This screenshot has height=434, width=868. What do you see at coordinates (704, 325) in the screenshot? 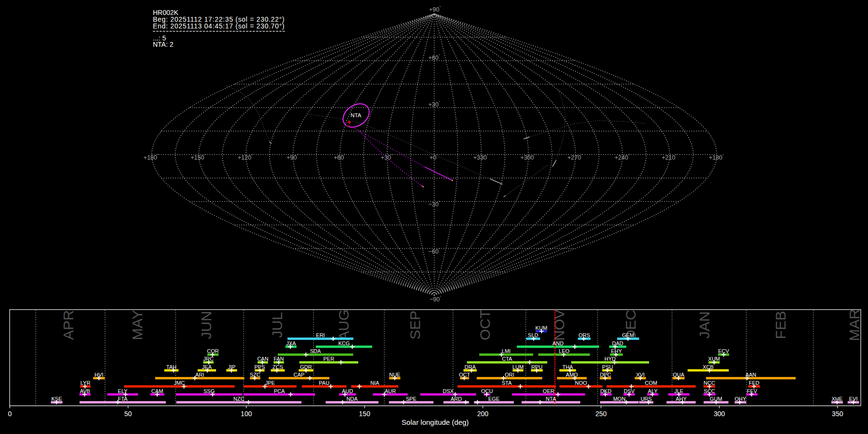
I see `svg-text: JAN` at bounding box center [704, 325].